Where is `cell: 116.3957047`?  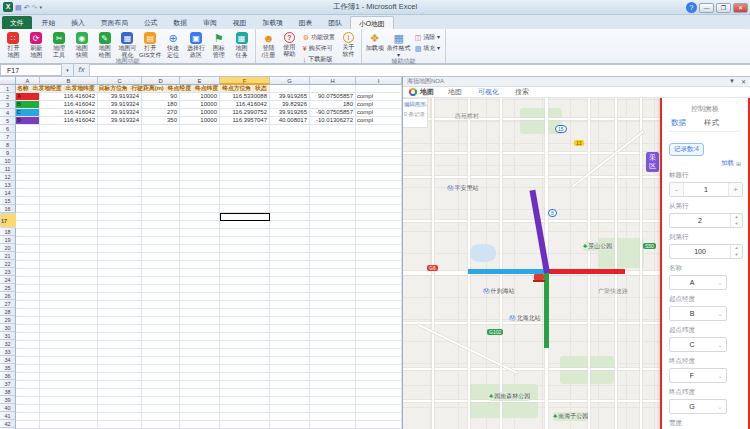 cell: 116.3957047 is located at coordinates (245, 121).